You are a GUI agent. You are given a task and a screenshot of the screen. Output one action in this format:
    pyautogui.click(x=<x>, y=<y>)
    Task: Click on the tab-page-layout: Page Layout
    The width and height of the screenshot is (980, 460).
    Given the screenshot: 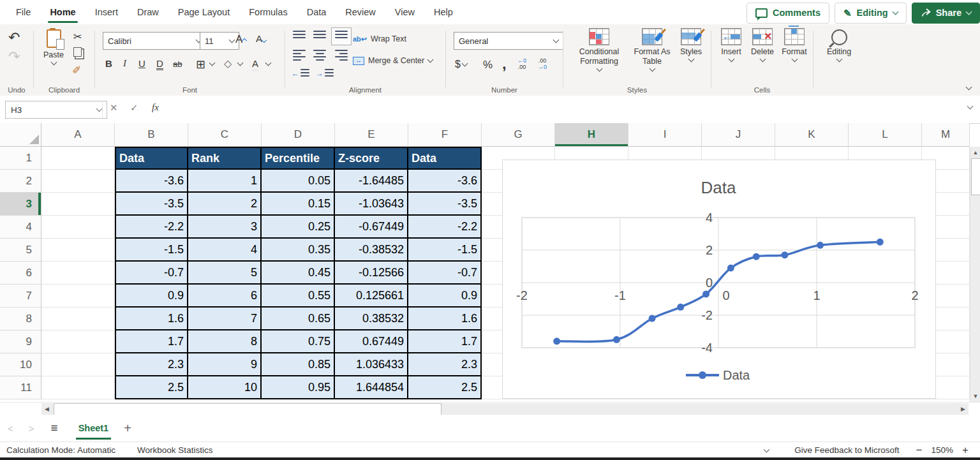 What is the action you would take?
    pyautogui.click(x=204, y=12)
    